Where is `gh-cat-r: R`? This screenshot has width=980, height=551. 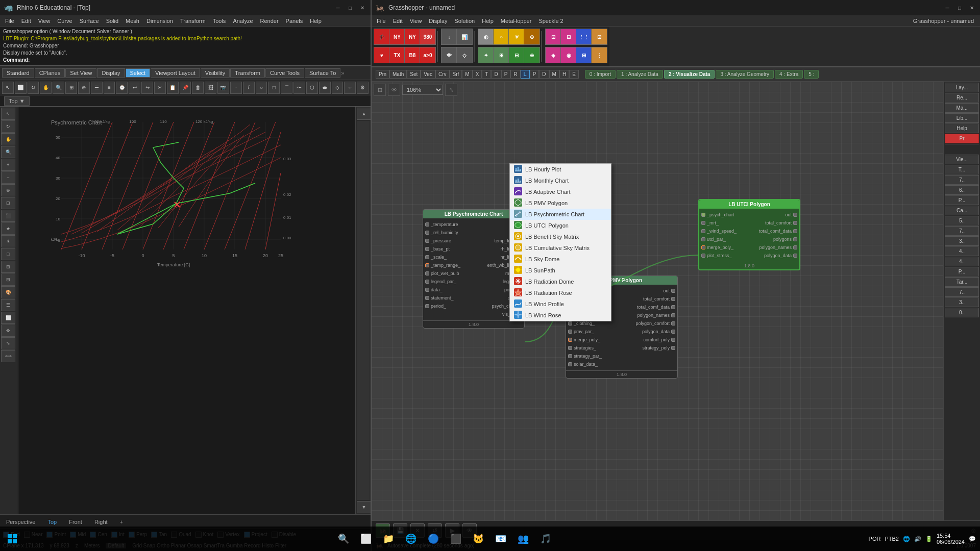 gh-cat-r: R is located at coordinates (516, 74).